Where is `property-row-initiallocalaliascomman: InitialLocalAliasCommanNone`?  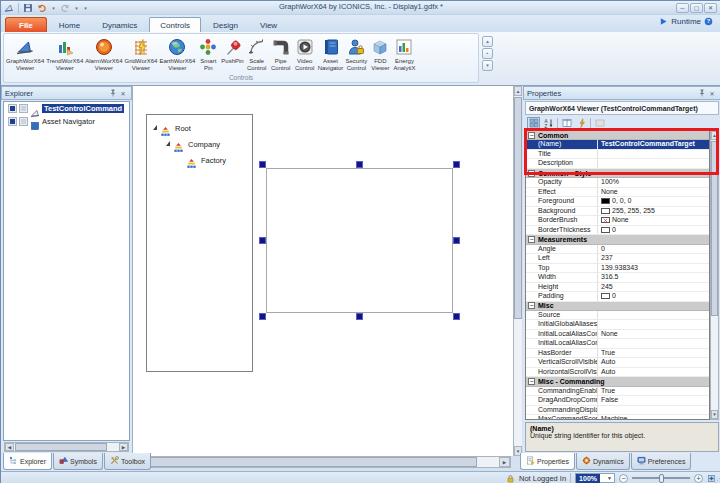
property-row-initiallocalaliascomman: InitialLocalAliasCommanNone is located at coordinates (618, 335).